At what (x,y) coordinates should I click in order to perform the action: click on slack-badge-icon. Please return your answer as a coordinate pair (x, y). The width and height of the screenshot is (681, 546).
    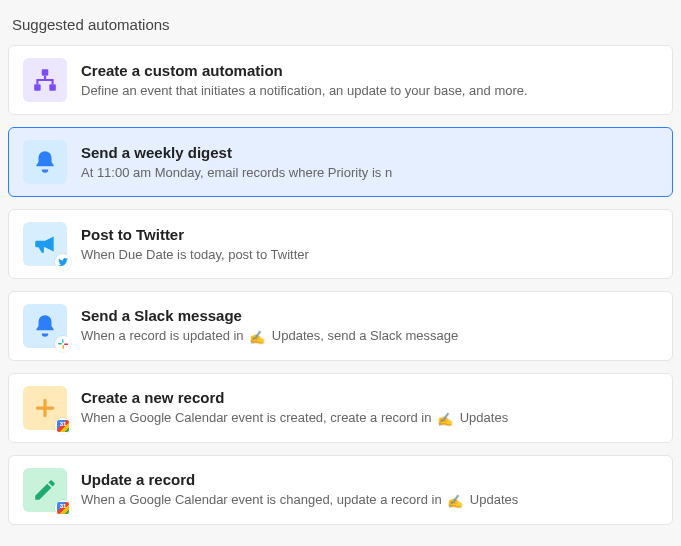
    Looking at the image, I should click on (63, 344).